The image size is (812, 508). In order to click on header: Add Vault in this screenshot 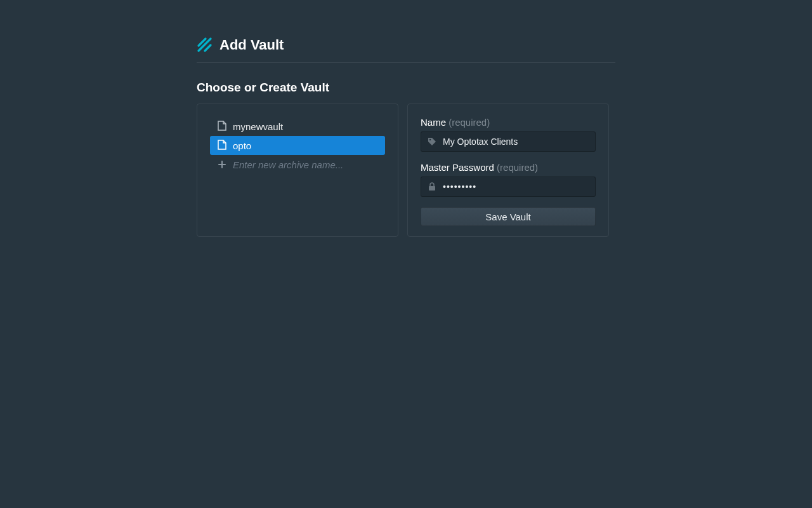, I will do `click(406, 50)`.